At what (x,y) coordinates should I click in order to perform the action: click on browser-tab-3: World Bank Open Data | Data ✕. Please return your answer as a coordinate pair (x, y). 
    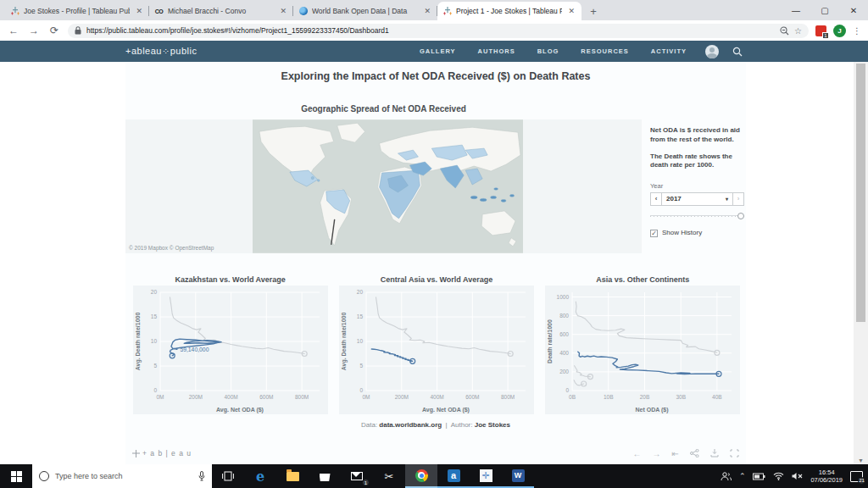
    Looking at the image, I should click on (365, 11).